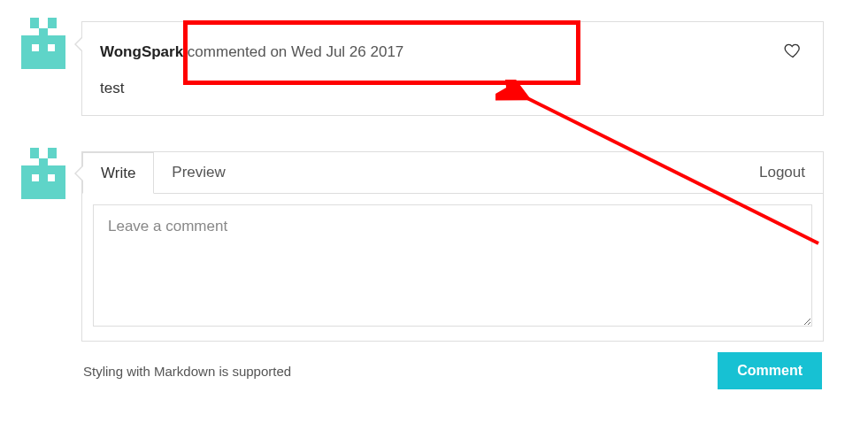 The image size is (868, 446). Describe the element at coordinates (142, 51) in the screenshot. I see `comment-author: WongSpark` at that location.